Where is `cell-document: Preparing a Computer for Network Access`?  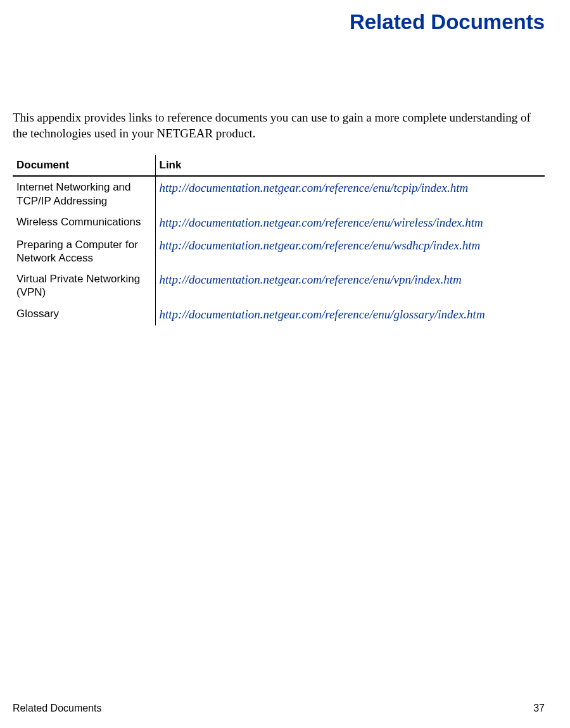 cell-document: Preparing a Computer for Network Access is located at coordinates (84, 252).